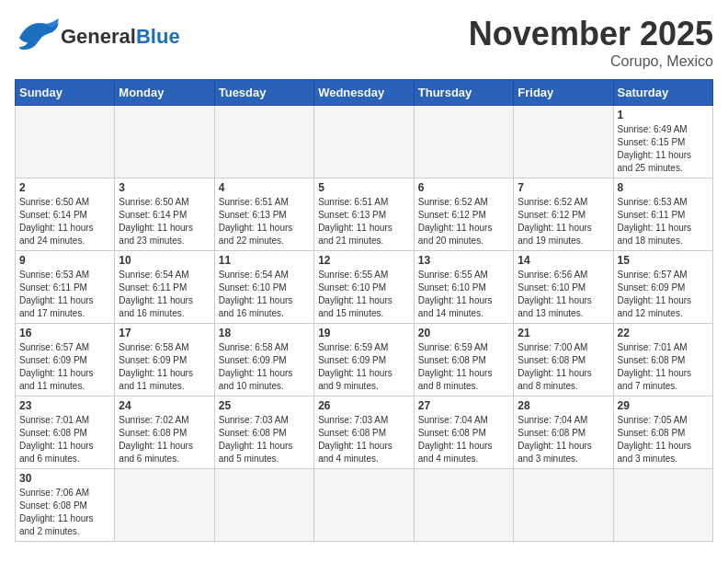  What do you see at coordinates (264, 93) in the screenshot?
I see `weekday-header-tuesday: Tuesday` at bounding box center [264, 93].